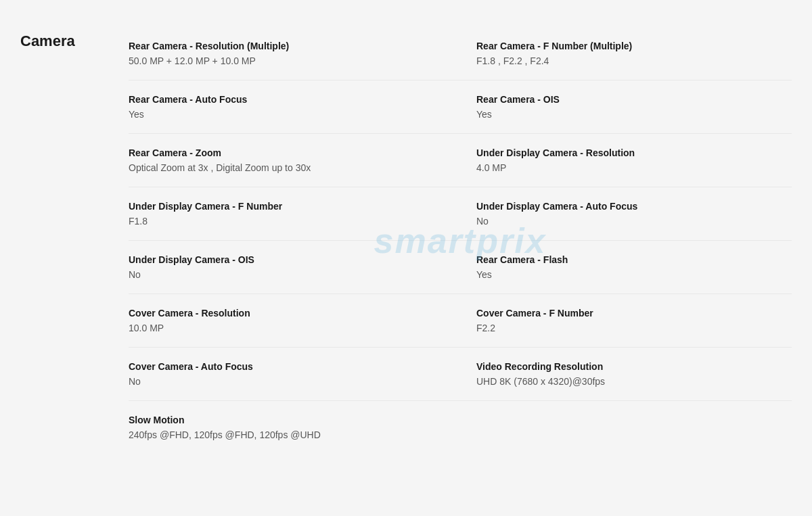 Image resolution: width=812 pixels, height=516 pixels. I want to click on spec-label: Rear Camera - OIS, so click(634, 99).